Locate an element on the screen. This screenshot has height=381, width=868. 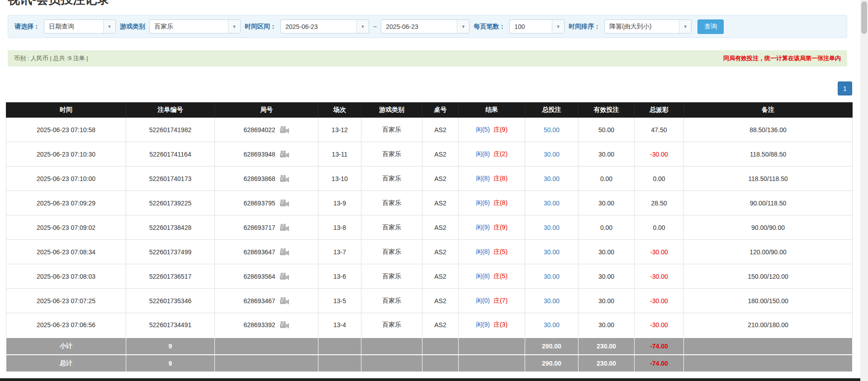
cell-note: 210.00/180.00 is located at coordinates (768, 325).